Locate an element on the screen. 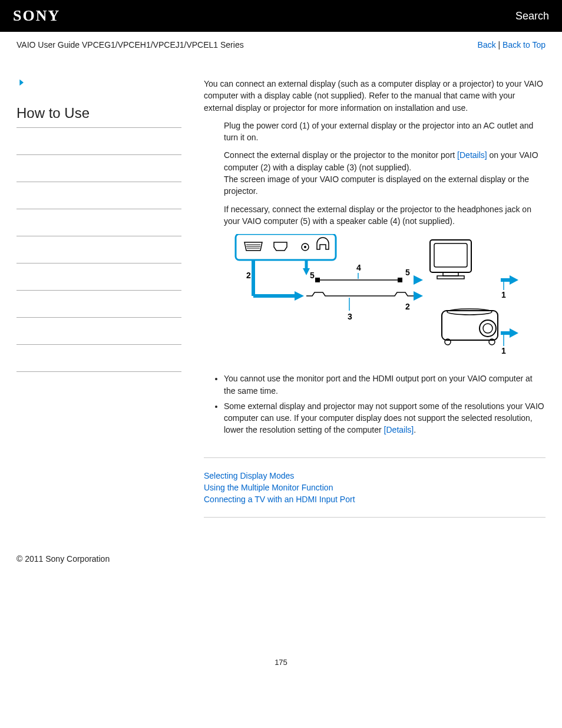  note-text-b: . is located at coordinates (415, 430).